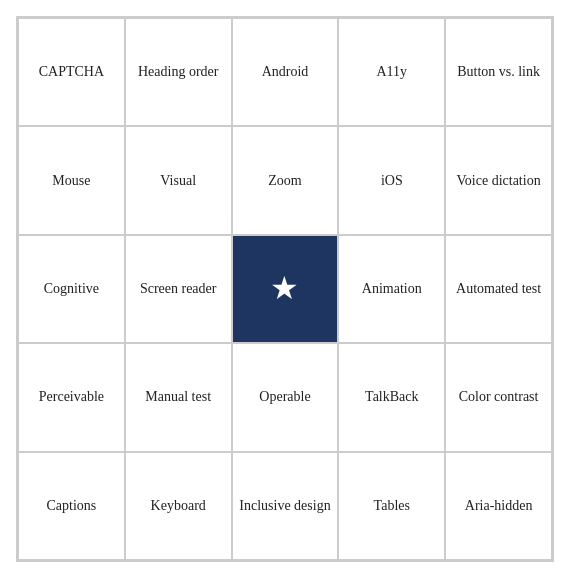 The width and height of the screenshot is (570, 578). What do you see at coordinates (178, 72) in the screenshot?
I see `cell-label: Heading order` at bounding box center [178, 72].